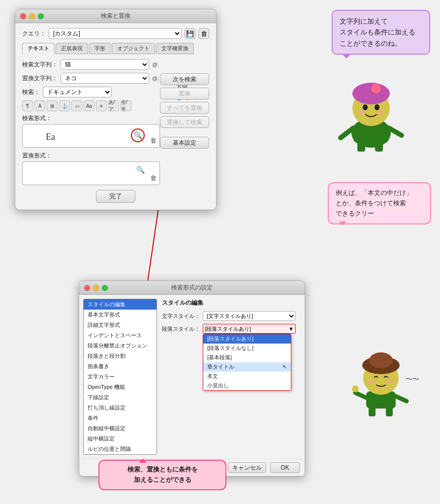  Describe the element at coordinates (38, 48) in the screenshot. I see `tab-text: テキスト` at that location.